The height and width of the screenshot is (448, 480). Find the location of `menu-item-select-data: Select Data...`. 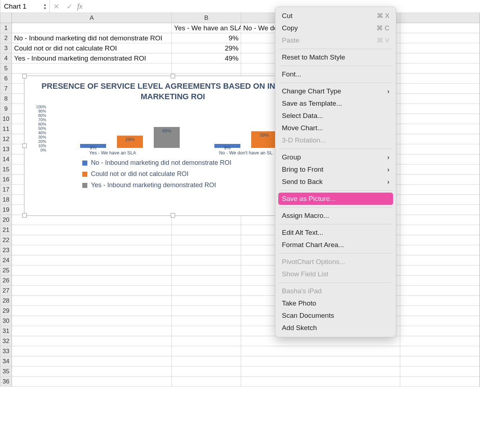

menu-item-select-data: Select Data... is located at coordinates (336, 116).